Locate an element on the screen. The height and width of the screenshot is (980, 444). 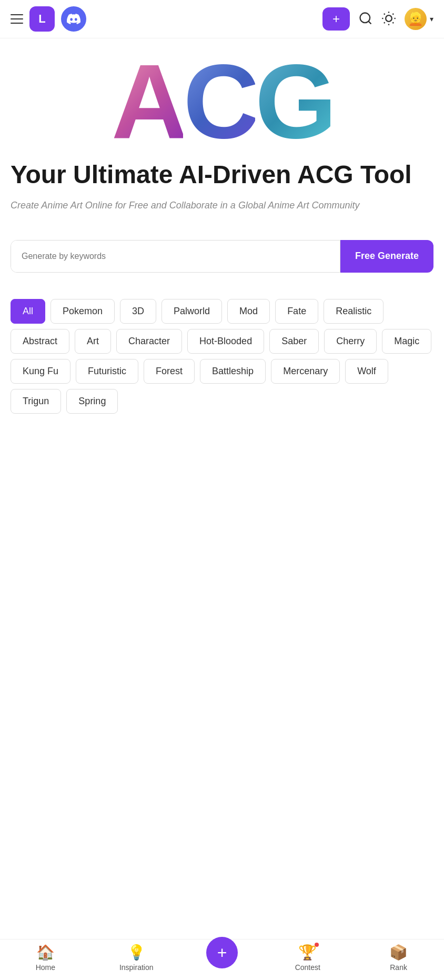
nav-label-inspiration: Inspiration is located at coordinates (137, 967).